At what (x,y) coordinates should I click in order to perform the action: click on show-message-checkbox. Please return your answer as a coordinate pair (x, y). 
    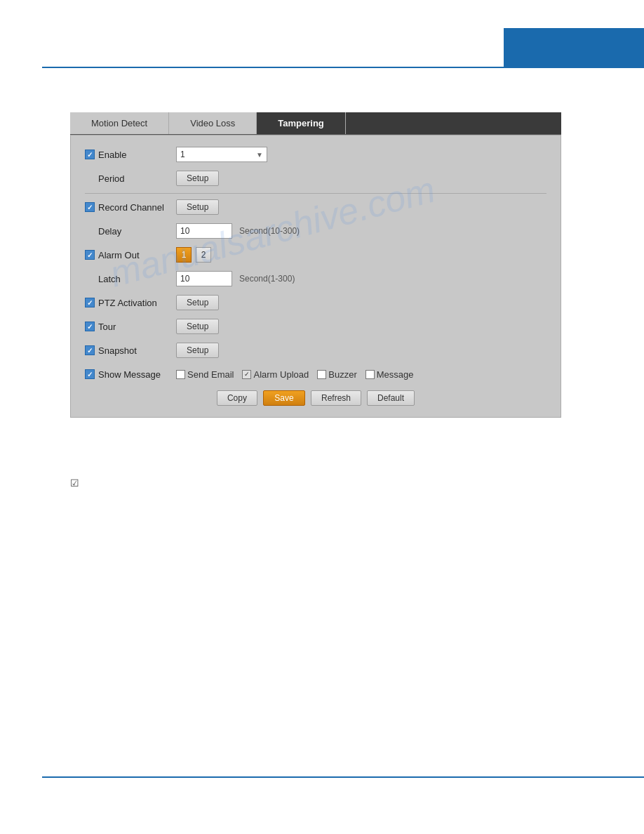
    Looking at the image, I should click on (90, 374).